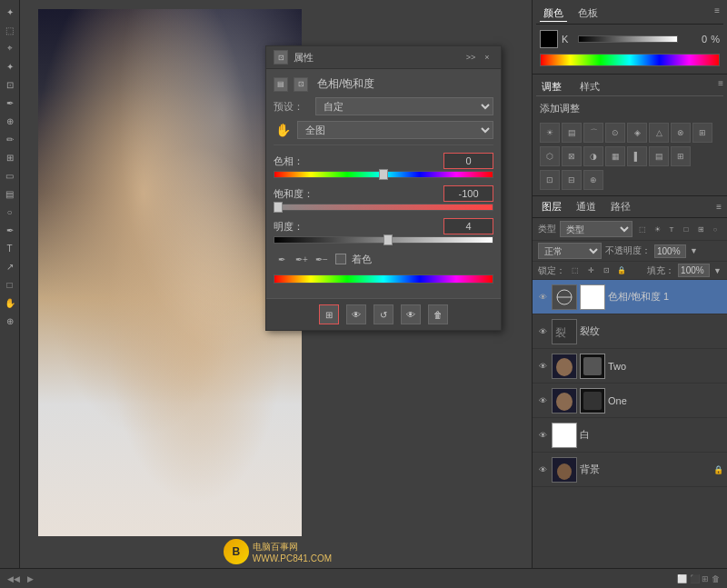 Image resolution: width=727 pixels, height=588 pixels. Describe the element at coordinates (31, 579) in the screenshot. I see `status-nav2: ▶` at that location.